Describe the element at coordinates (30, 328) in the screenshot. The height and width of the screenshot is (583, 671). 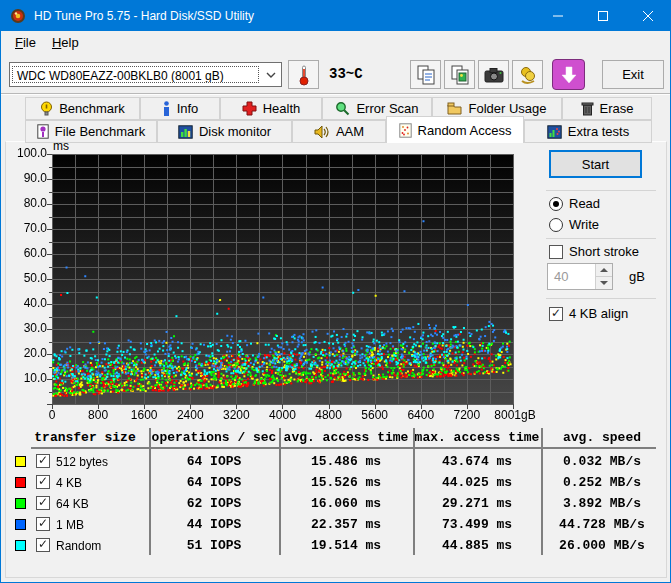
I see `y-axis-label: 30.0` at that location.